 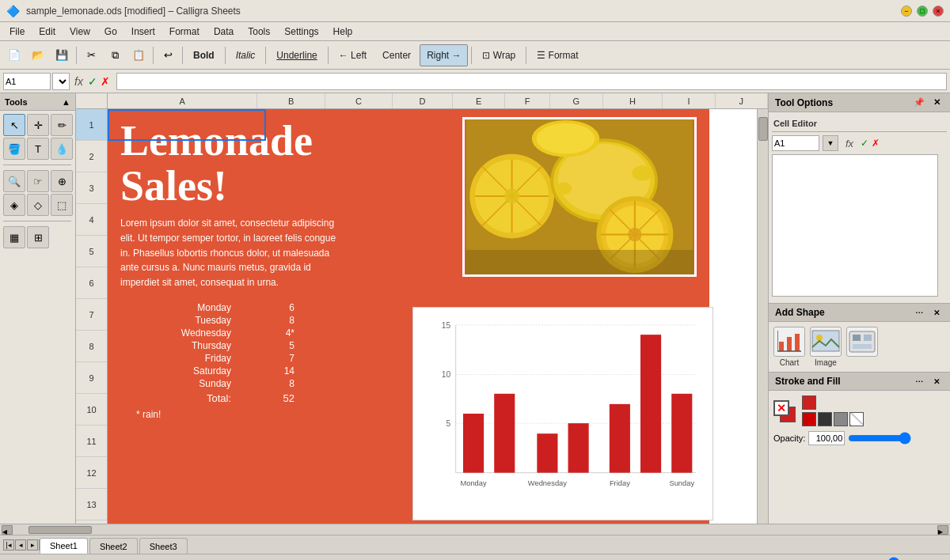 What do you see at coordinates (359, 101) in the screenshot?
I see `col-C: C` at bounding box center [359, 101].